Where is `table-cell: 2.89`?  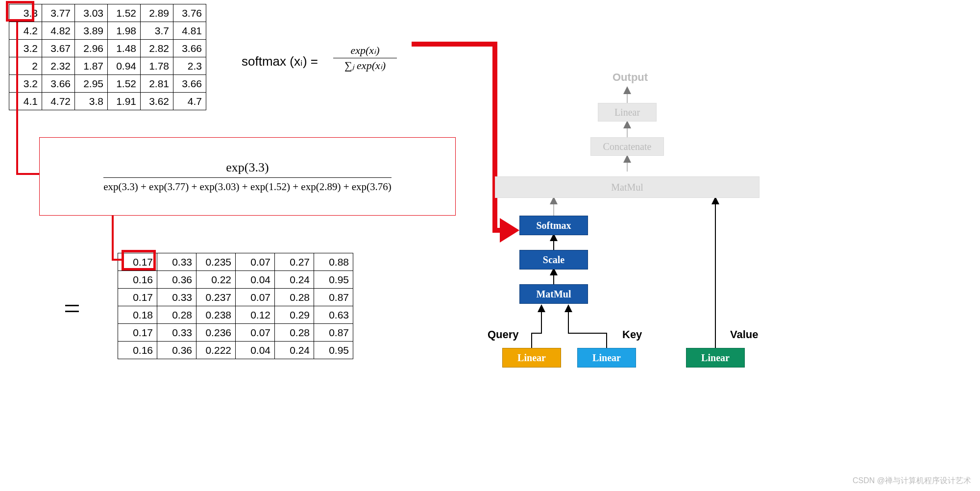 table-cell: 2.89 is located at coordinates (157, 13).